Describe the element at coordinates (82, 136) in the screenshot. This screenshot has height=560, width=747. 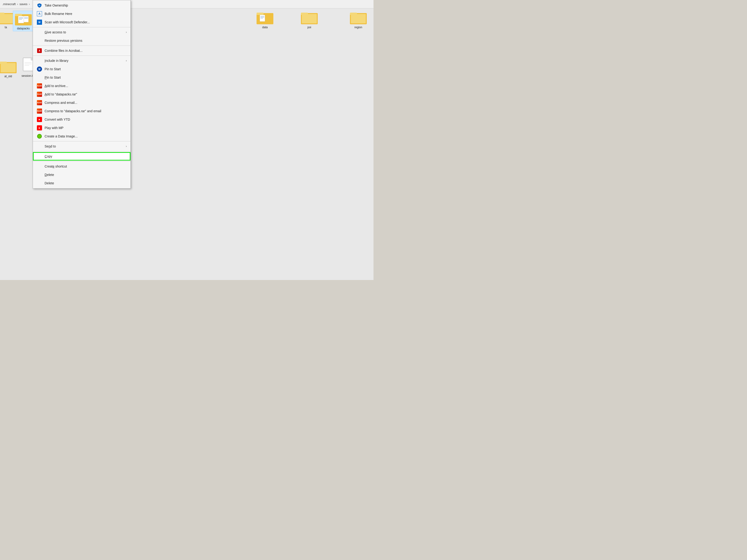
I see `menu-item-create-data-image: Create a Data Image...` at that location.